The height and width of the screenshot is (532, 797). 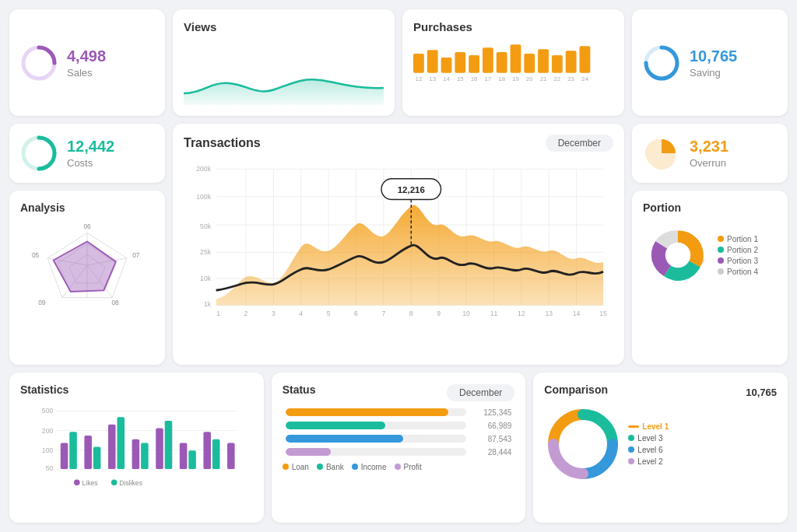 I want to click on purchases-chart: 12 13 14 15 16 17 18 19 20 21 22 23 24, so click(x=514, y=59).